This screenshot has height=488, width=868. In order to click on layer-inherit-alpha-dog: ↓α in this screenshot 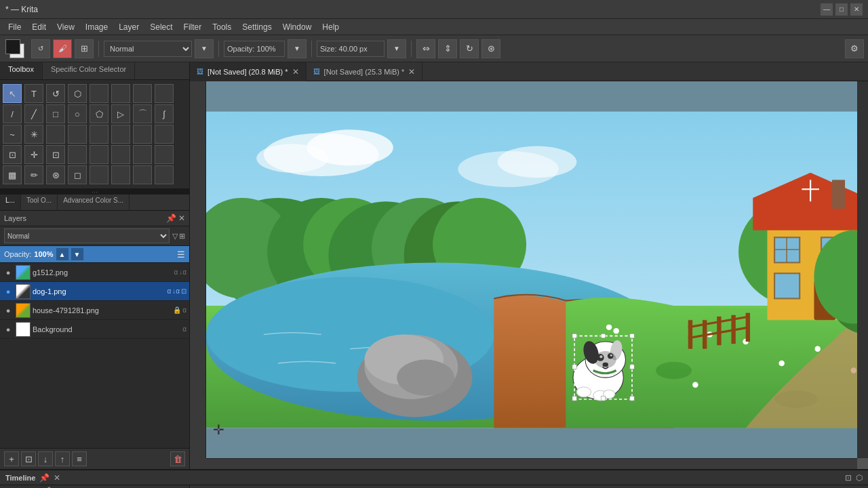, I will do `click(176, 291)`.